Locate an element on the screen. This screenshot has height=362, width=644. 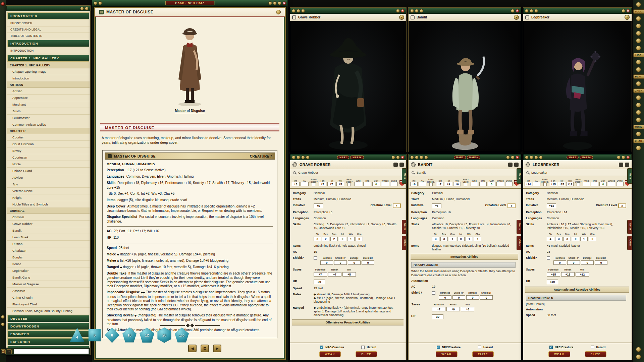
die: 20 is located at coordinates (164, 335).